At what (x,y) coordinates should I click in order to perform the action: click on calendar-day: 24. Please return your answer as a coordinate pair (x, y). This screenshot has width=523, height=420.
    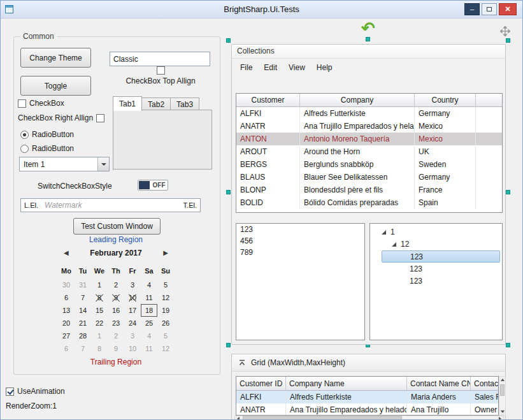
    Looking at the image, I should click on (133, 323).